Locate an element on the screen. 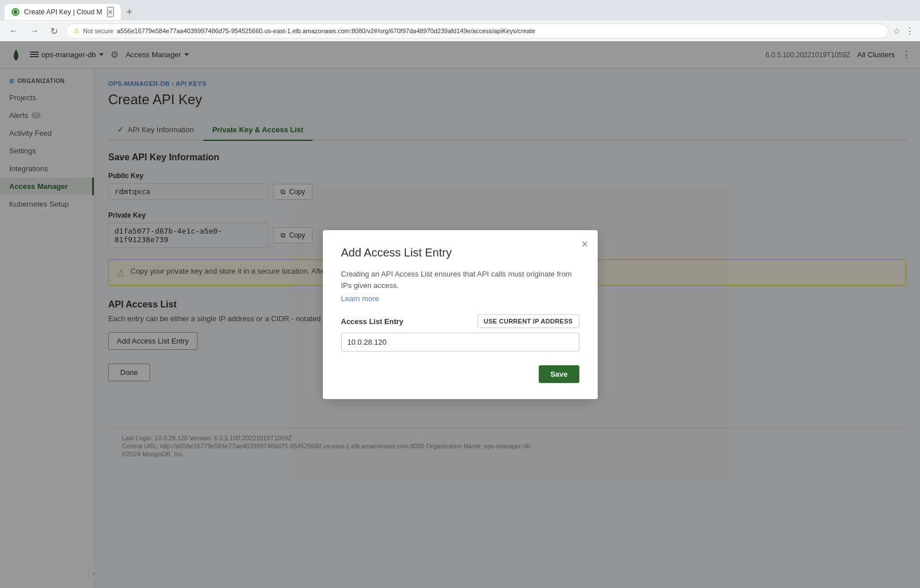 The width and height of the screenshot is (920, 588). security-warning-text: Not secure is located at coordinates (98, 31).